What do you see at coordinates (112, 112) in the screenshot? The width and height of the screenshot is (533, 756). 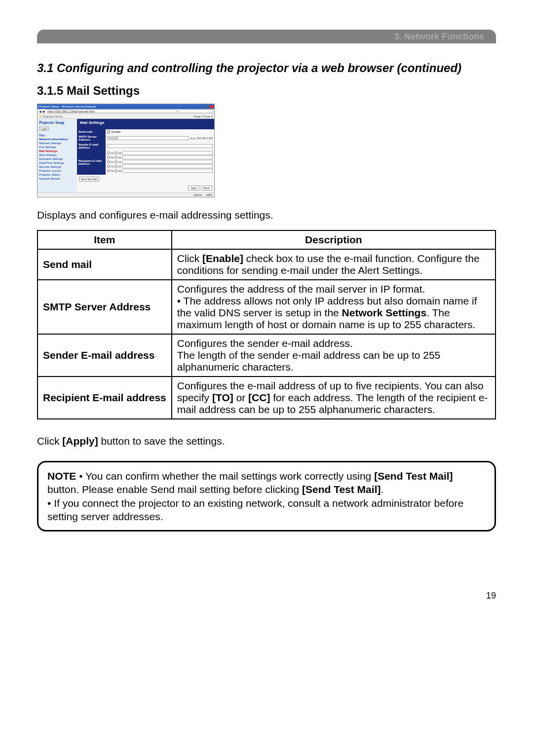 I see `address-bar: http://192.168.1.10/admin/mail.html` at bounding box center [112, 112].